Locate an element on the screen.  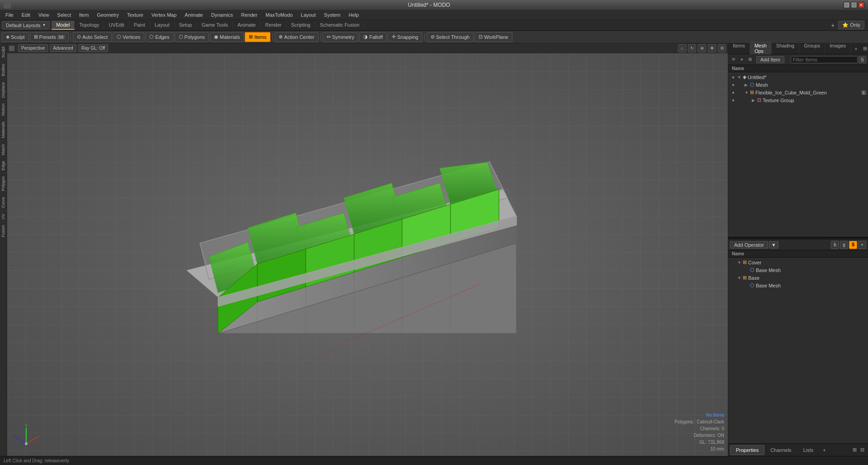
settings-icon: ⚙ is located at coordinates (750, 60).